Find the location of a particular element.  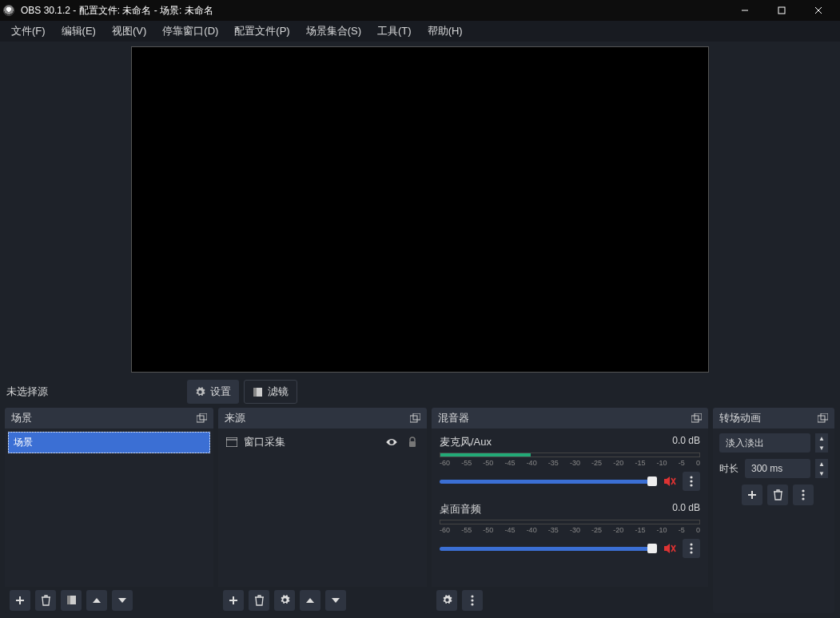

source-settings-button: 设置 is located at coordinates (213, 392).